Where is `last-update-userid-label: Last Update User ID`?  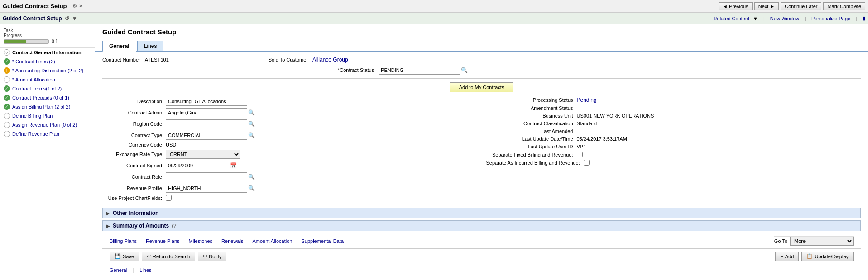 last-update-userid-label: Last Update User ID is located at coordinates (532, 147).